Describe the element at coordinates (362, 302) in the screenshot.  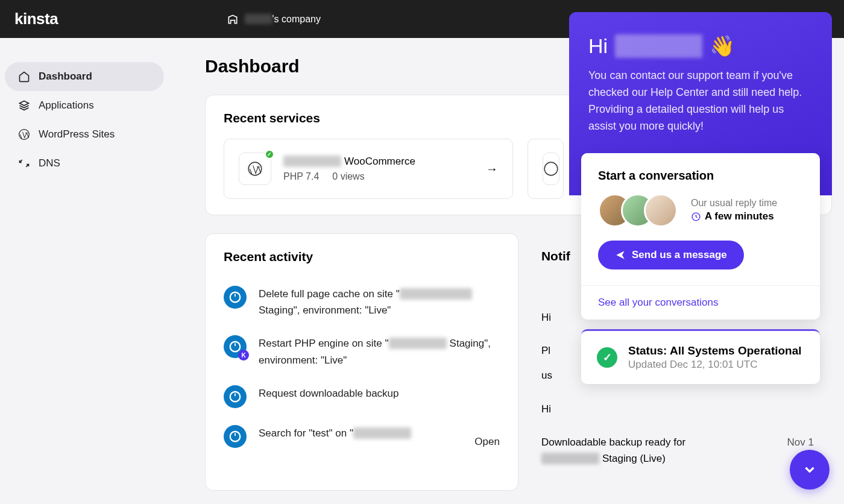
I see `activity-item: Delete full page cache on site "████████…` at that location.